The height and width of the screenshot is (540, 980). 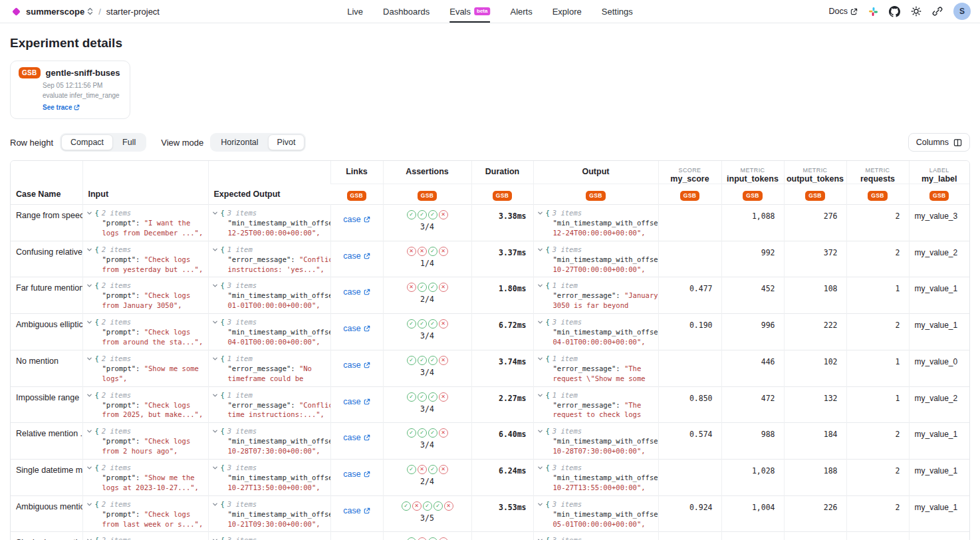 What do you see at coordinates (133, 12) in the screenshot?
I see `breadcrumb-project: starter-project` at bounding box center [133, 12].